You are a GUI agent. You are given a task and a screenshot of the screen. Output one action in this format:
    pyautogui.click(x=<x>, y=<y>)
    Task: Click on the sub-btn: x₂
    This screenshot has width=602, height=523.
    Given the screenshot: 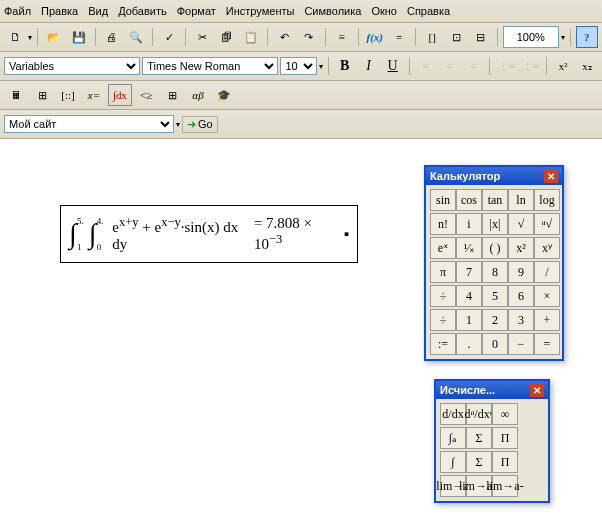 What is the action you would take?
    pyautogui.click(x=587, y=66)
    